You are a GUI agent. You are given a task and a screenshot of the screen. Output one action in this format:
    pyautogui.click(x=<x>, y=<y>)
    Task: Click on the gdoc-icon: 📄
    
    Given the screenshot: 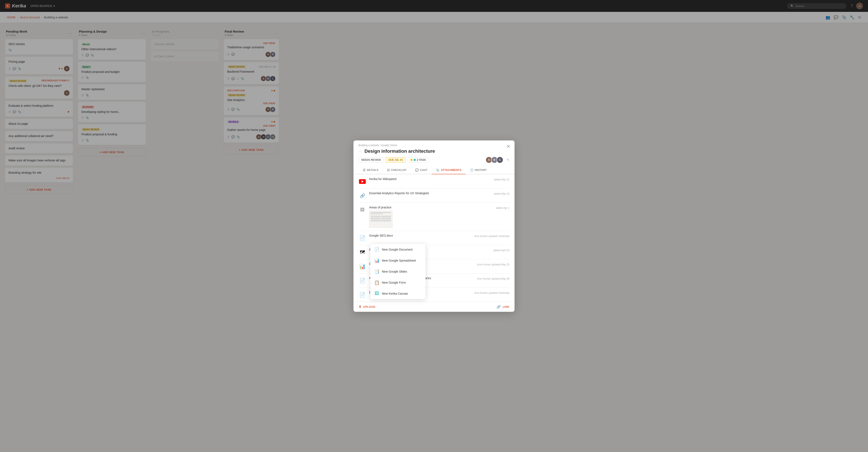 What is the action you would take?
    pyautogui.click(x=377, y=249)
    